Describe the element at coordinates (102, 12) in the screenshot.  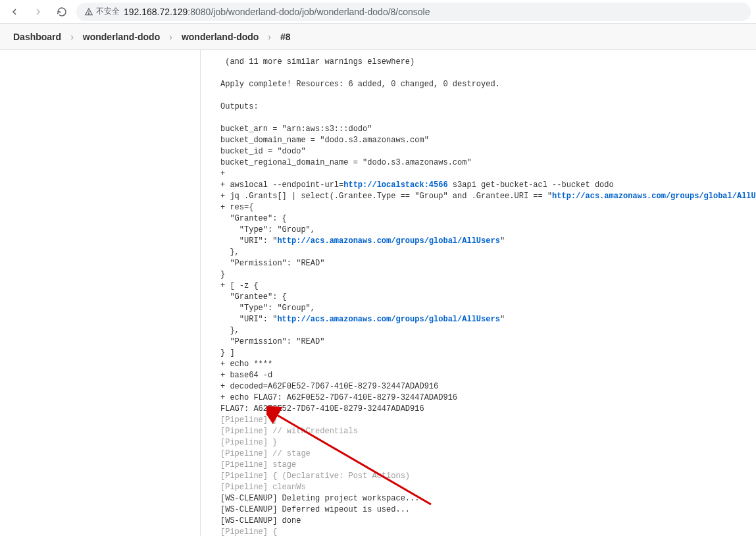
I see `insecure-badge: 不安全` at that location.